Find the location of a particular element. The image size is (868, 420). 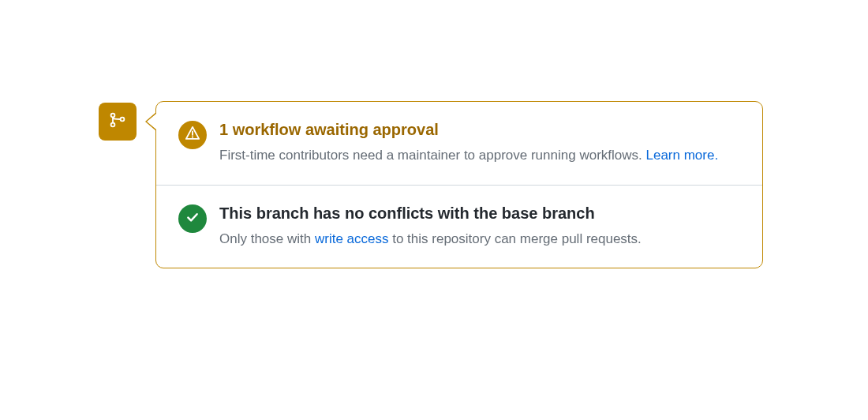

workflow-approval-title: 1 workflow awaiting approval is located at coordinates (480, 129).